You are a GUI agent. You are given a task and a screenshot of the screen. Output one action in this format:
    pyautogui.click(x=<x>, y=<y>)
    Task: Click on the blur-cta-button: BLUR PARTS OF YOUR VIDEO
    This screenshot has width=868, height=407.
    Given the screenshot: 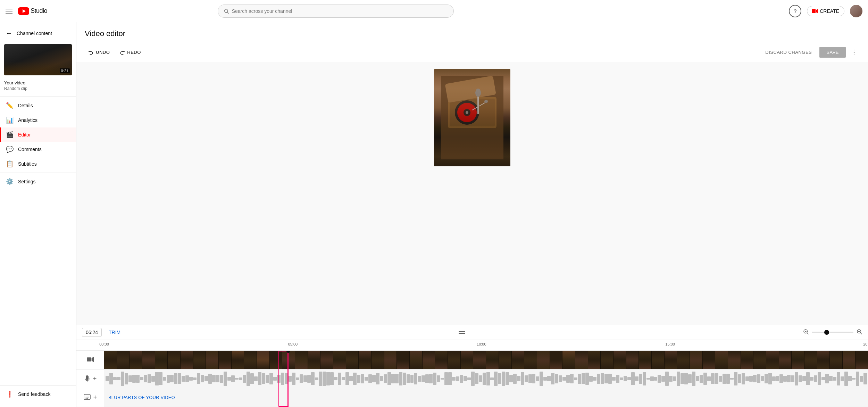 What is the action you would take?
    pyautogui.click(x=142, y=397)
    